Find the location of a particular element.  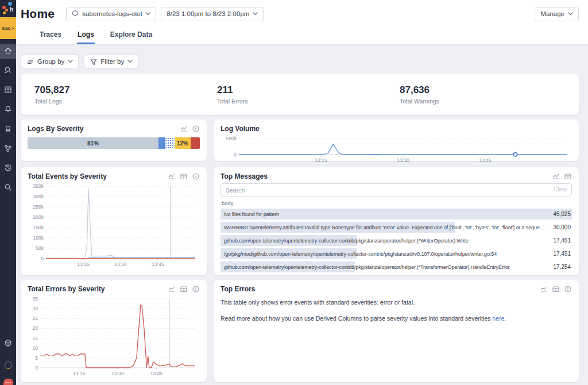

logo-dot-blue is located at coordinates (10, 3).